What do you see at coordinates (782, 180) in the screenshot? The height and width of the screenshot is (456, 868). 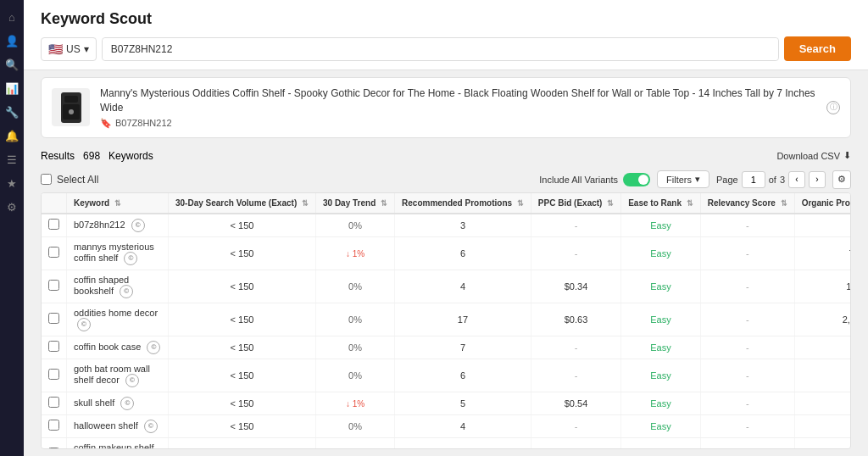 I see `total-pages: 3` at bounding box center [782, 180].